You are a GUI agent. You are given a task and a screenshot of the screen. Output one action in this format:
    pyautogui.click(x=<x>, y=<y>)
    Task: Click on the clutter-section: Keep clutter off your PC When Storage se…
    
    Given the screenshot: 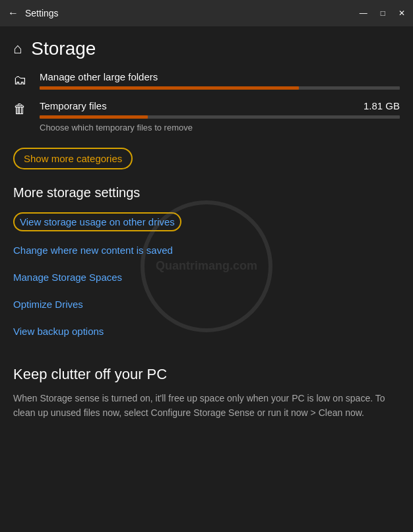 What is the action you would take?
    pyautogui.click(x=206, y=386)
    